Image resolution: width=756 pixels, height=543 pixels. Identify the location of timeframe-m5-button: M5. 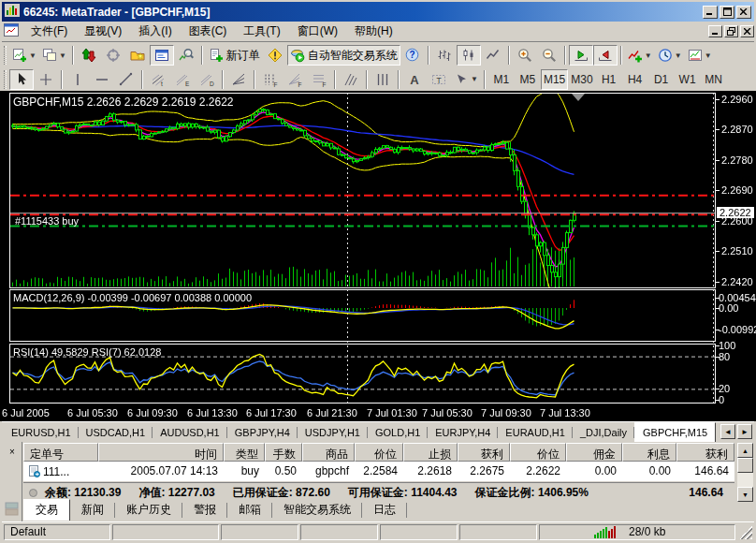
(528, 80).